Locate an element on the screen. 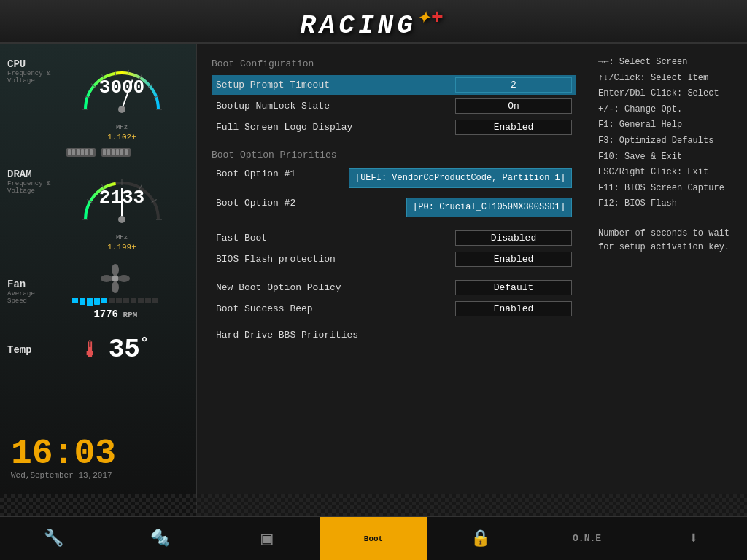 Image resolution: width=747 pixels, height=560 pixels. monitor-icon: ▣ is located at coordinates (267, 539).